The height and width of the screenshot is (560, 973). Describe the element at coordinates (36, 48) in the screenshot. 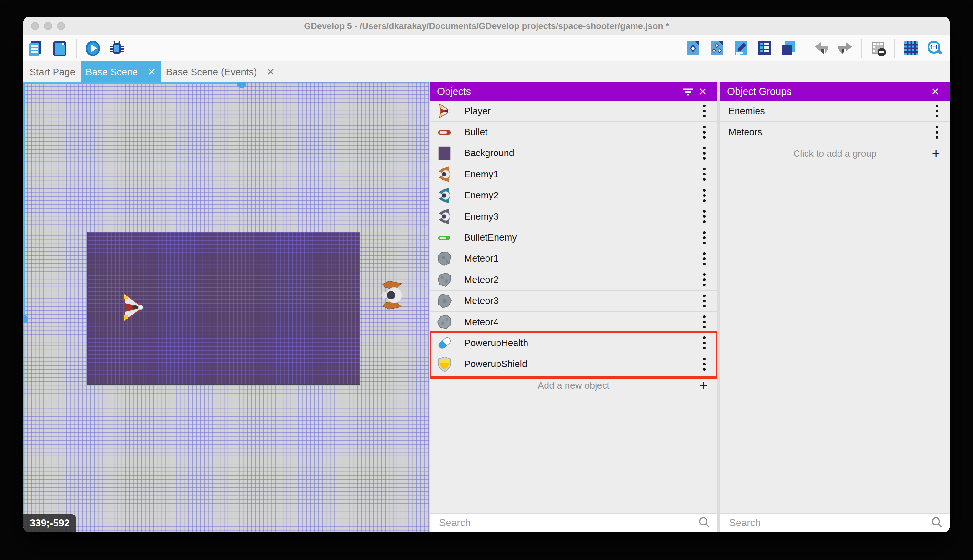

I see `project-manager-icon` at that location.